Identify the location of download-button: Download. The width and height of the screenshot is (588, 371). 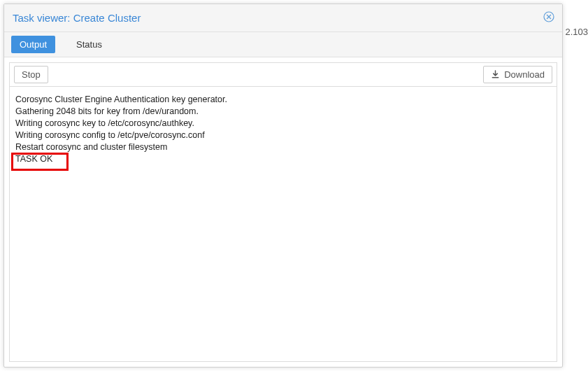
(517, 74).